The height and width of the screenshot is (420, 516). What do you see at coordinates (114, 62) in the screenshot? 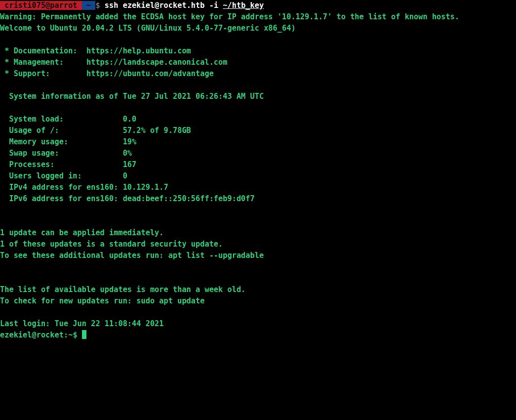
I see `motd-mgmt: * Management: https://landscape.canonica…` at bounding box center [114, 62].